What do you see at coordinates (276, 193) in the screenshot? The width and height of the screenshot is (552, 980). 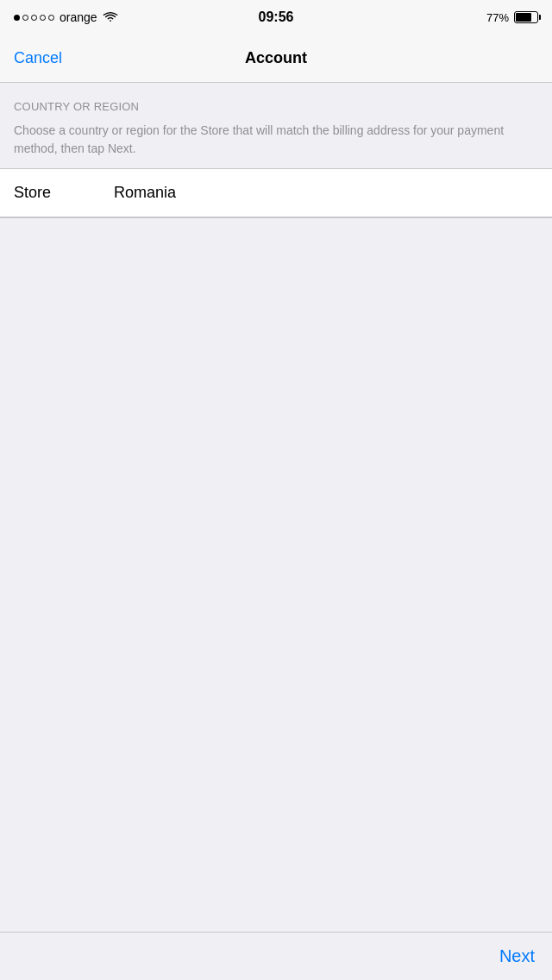 I see `store-table: Store Romania` at bounding box center [276, 193].